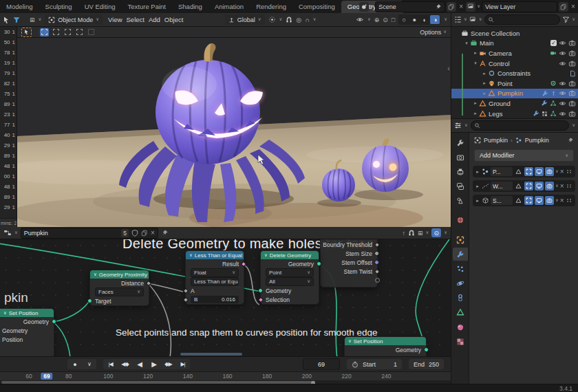 The width and height of the screenshot is (578, 392). What do you see at coordinates (515, 84) in the screenshot?
I see `outliner-item-point: ▸Point` at bounding box center [515, 84].